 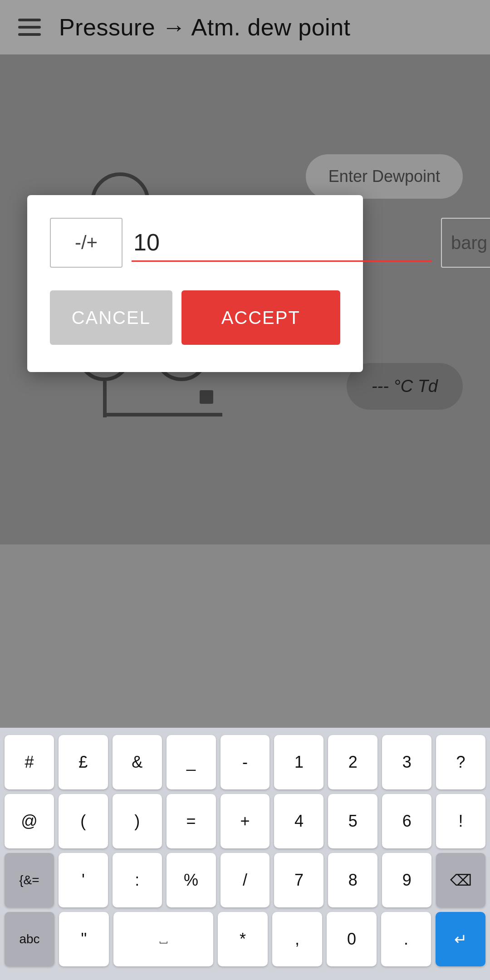 I want to click on key-period: ., so click(x=406, y=939).